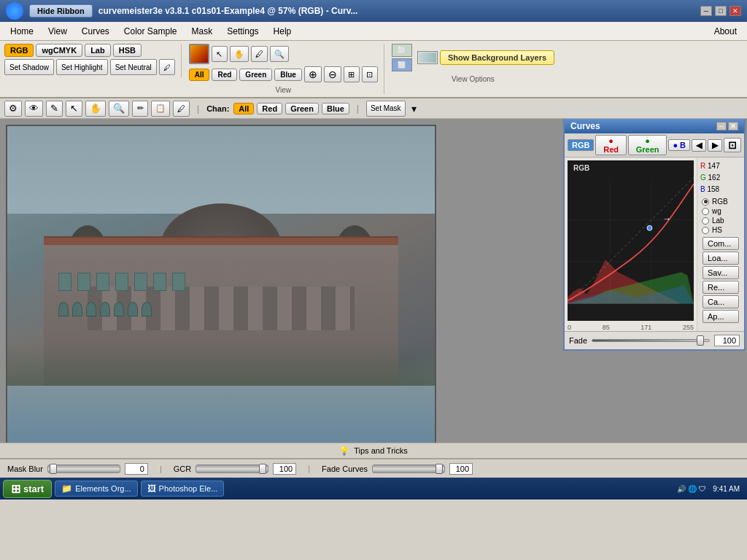  What do you see at coordinates (133, 67) in the screenshot?
I see `set-neutral-button: Set Neutral` at bounding box center [133, 67].